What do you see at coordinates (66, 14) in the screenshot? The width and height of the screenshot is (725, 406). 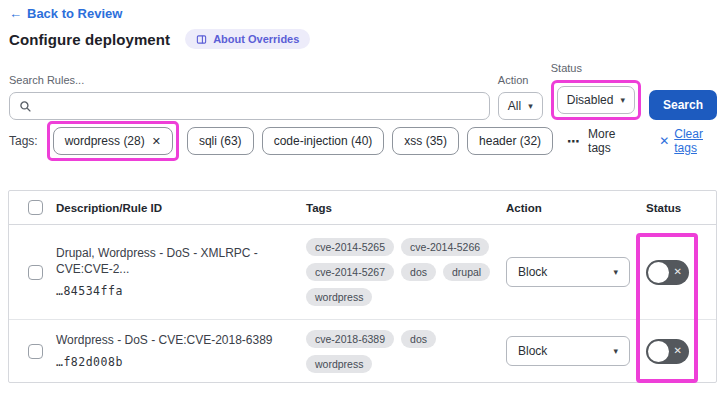 I see `back-to-review-link: ← Back to Review` at bounding box center [66, 14].